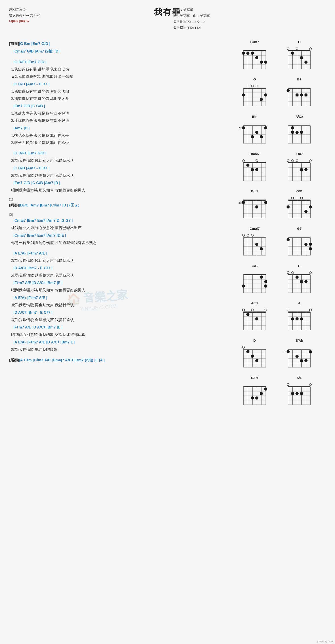 This screenshot has height=644, width=335. Describe the element at coordinates (255, 94) in the screenshot. I see `chord-diagram: G` at that location.